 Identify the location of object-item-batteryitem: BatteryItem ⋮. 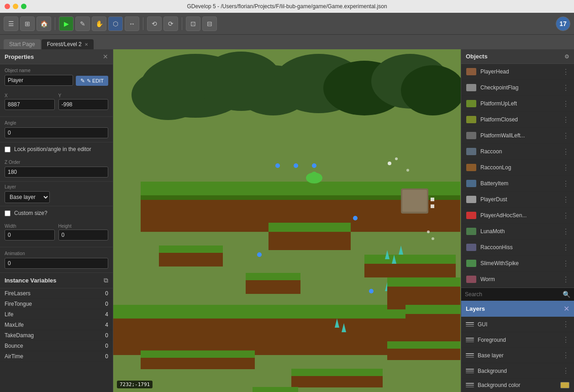
(518, 183).